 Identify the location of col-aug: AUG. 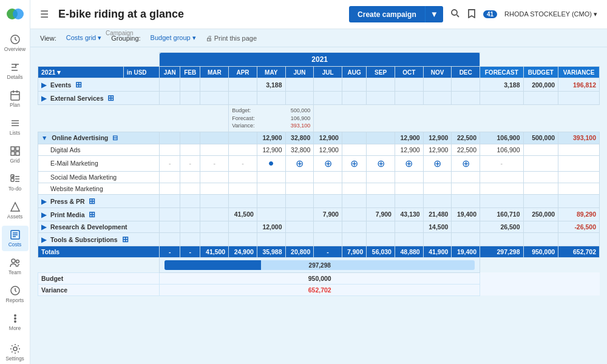
(354, 73).